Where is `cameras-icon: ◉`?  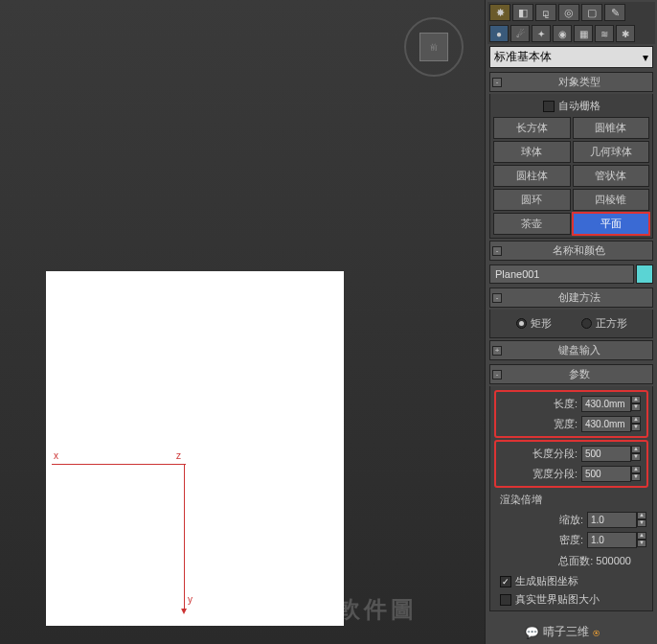
cameras-icon: ◉ is located at coordinates (562, 34).